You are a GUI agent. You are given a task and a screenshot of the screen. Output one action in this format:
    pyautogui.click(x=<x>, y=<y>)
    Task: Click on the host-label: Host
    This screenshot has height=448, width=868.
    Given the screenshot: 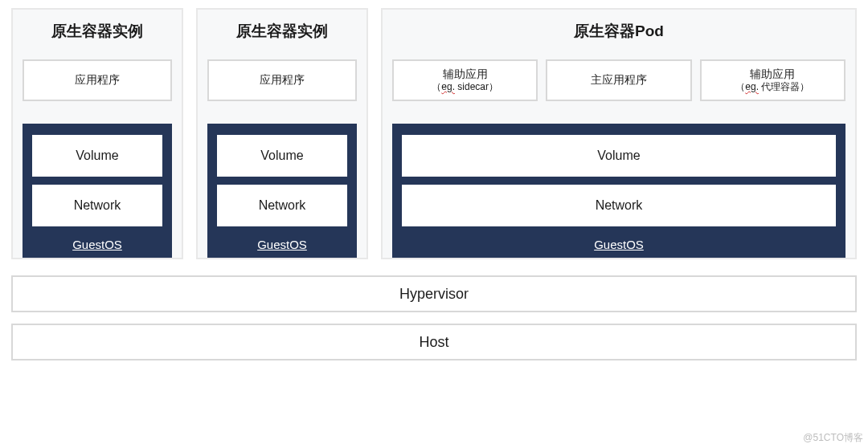 What is the action you would take?
    pyautogui.click(x=434, y=342)
    